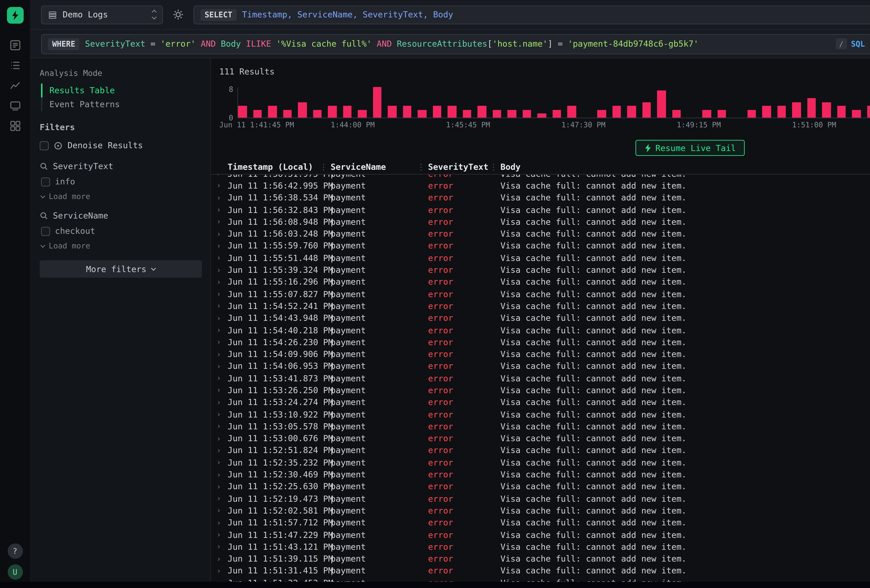  Describe the element at coordinates (541, 463) in the screenshot. I see `log-row: ›Jun 11 1:52:35.232 PMpaymenterrorVisa c…` at that location.